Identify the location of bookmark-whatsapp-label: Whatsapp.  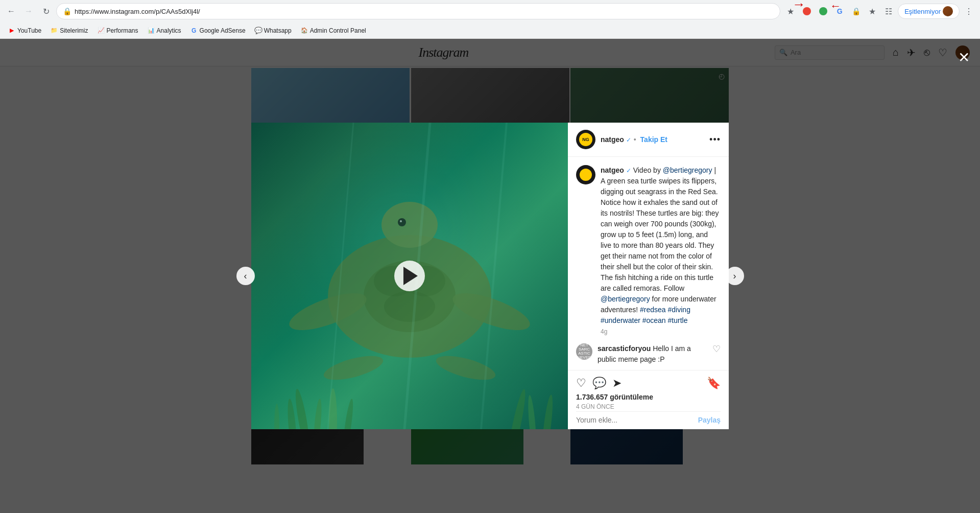
(278, 31).